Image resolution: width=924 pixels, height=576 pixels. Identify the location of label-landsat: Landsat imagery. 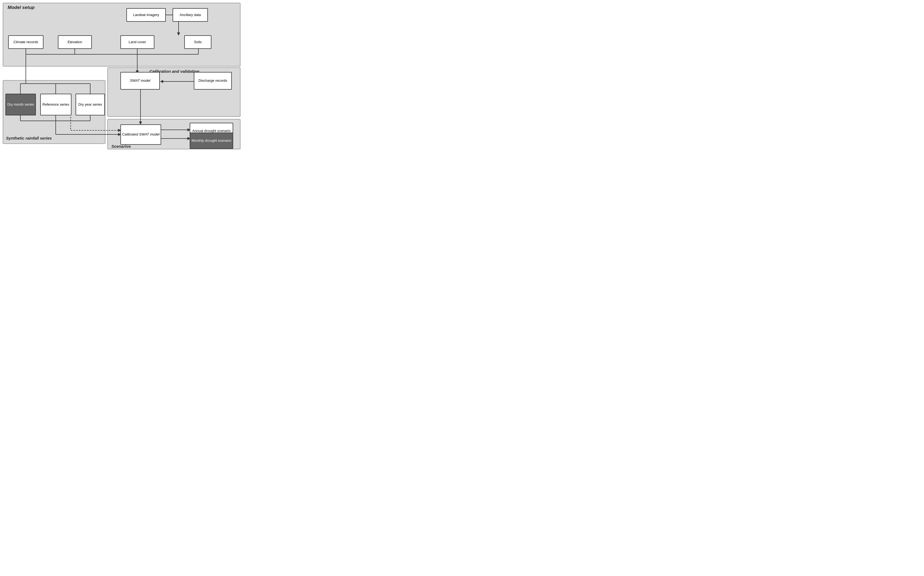
(146, 15).